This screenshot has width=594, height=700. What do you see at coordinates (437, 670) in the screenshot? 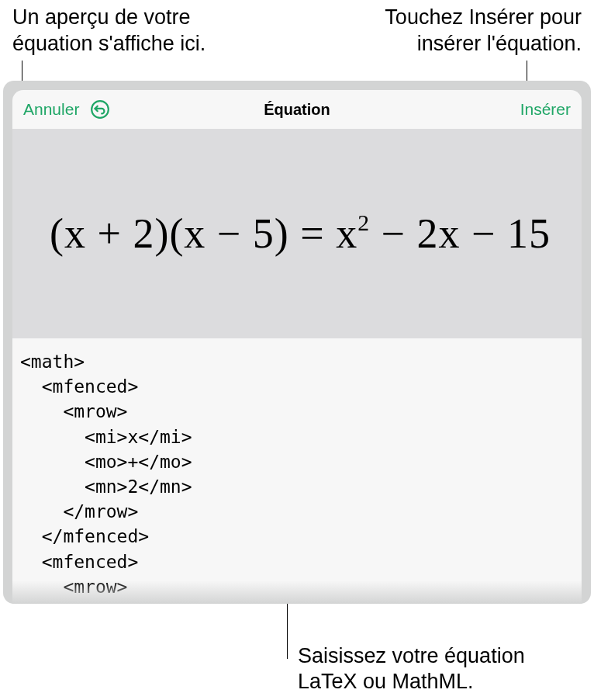
I see `callout-input: Saisissez votre équation LaTeX ou MathML…` at bounding box center [437, 670].